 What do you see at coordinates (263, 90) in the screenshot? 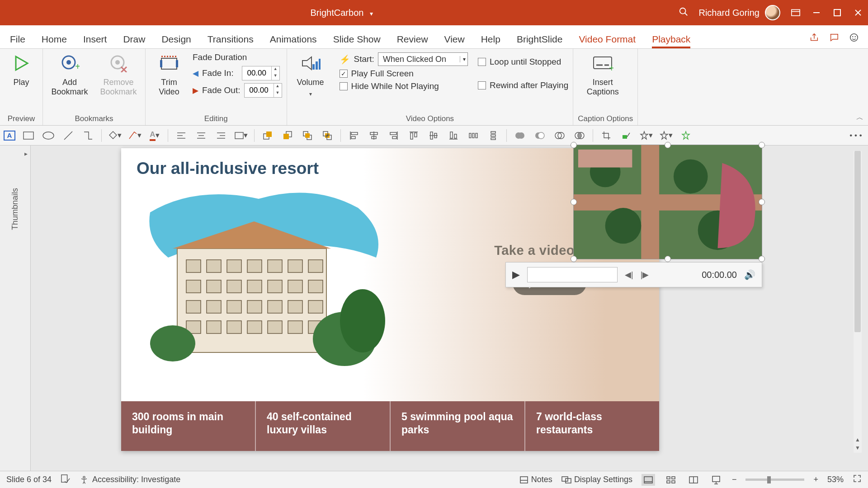
I see `fade-out-spinner: ▲▼` at bounding box center [263, 90].